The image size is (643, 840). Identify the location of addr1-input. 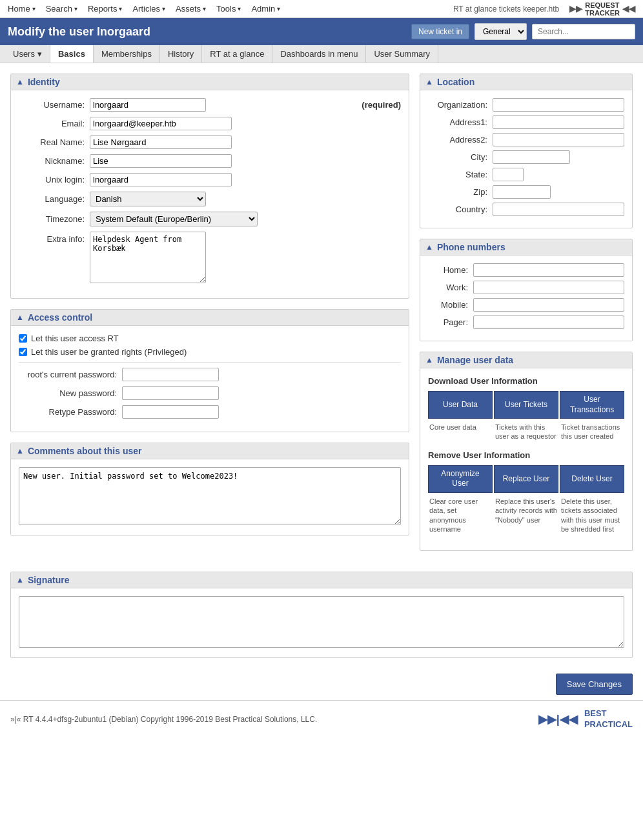
(558, 123).